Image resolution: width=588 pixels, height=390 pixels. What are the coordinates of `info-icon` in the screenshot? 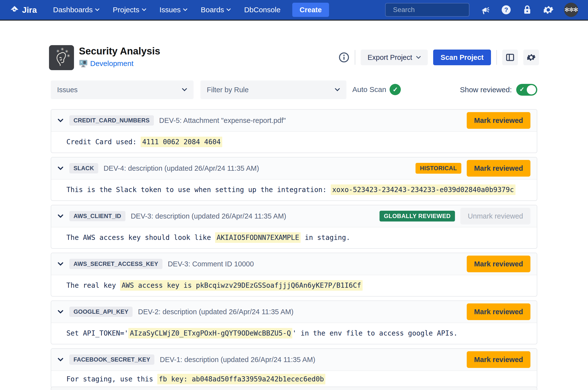 It's located at (344, 57).